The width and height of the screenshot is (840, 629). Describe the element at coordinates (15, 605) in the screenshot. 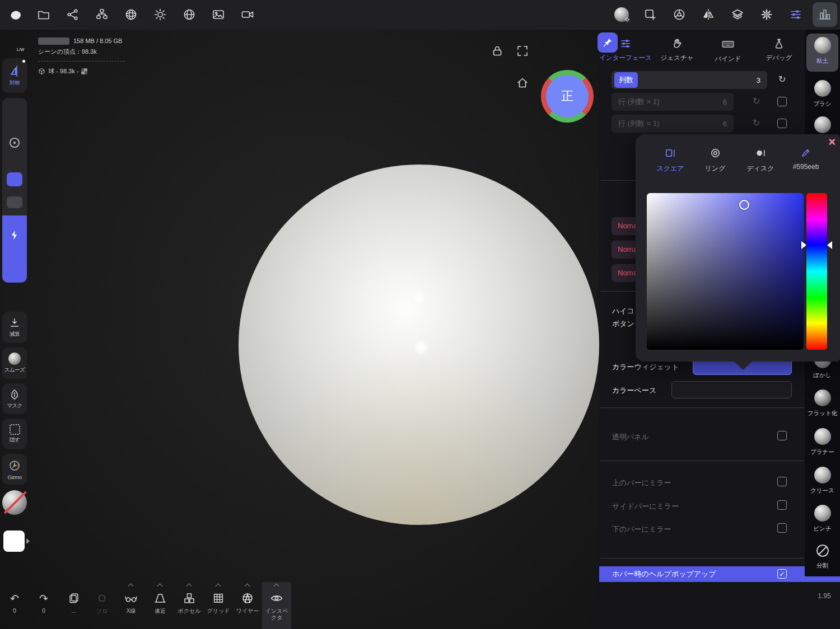

I see `undo-button: ↶ 0` at that location.